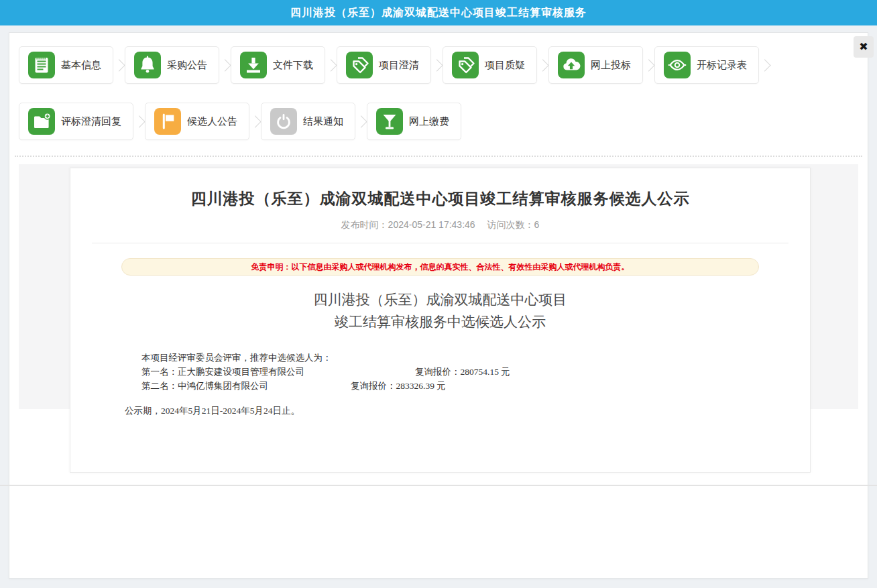  Describe the element at coordinates (384, 65) in the screenshot. I see `tab-project-clarification: 项目澄清` at that location.